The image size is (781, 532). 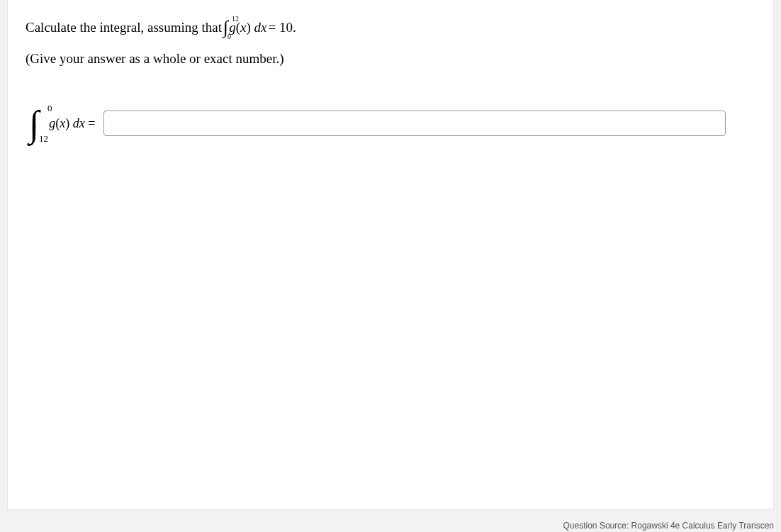 What do you see at coordinates (282, 28) in the screenshot?
I see `inline-equals-value: = 10.` at bounding box center [282, 28].